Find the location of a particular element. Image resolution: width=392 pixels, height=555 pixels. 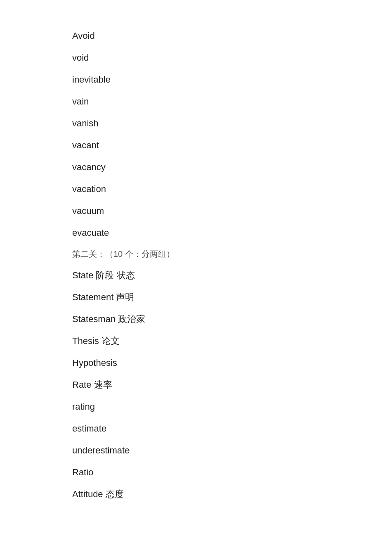

word-item-void: void is located at coordinates (232, 58).